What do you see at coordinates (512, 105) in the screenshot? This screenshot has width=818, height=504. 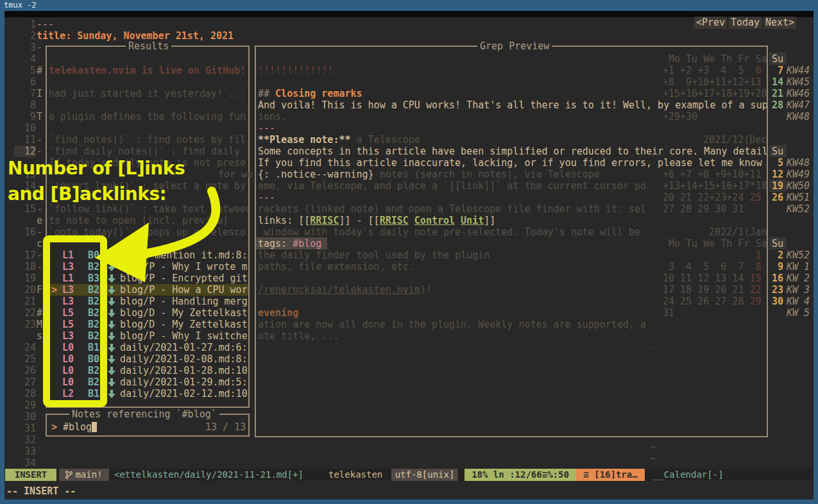 I see `text-seg: And voila! This is how a CPU works! That…` at bounding box center [512, 105].